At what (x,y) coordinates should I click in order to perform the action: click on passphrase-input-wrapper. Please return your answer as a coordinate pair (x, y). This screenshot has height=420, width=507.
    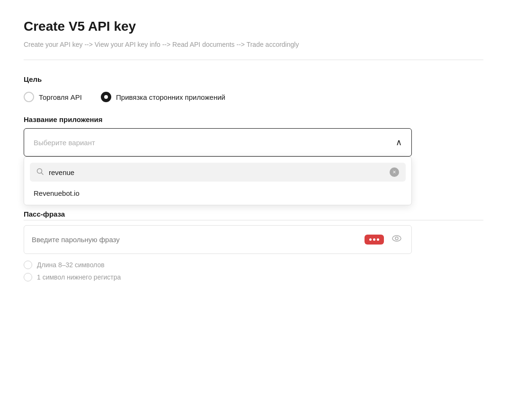
    Looking at the image, I should click on (218, 239).